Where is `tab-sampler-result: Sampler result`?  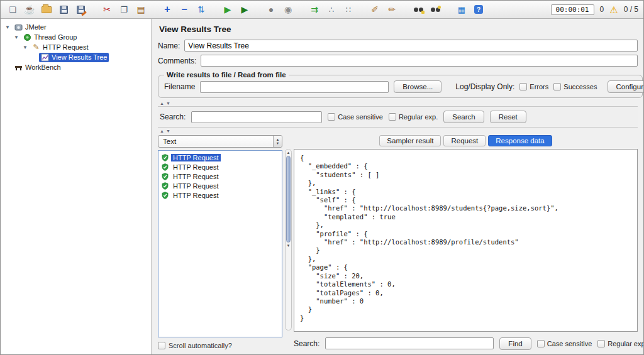 tab-sampler-result: Sampler result is located at coordinates (410, 141).